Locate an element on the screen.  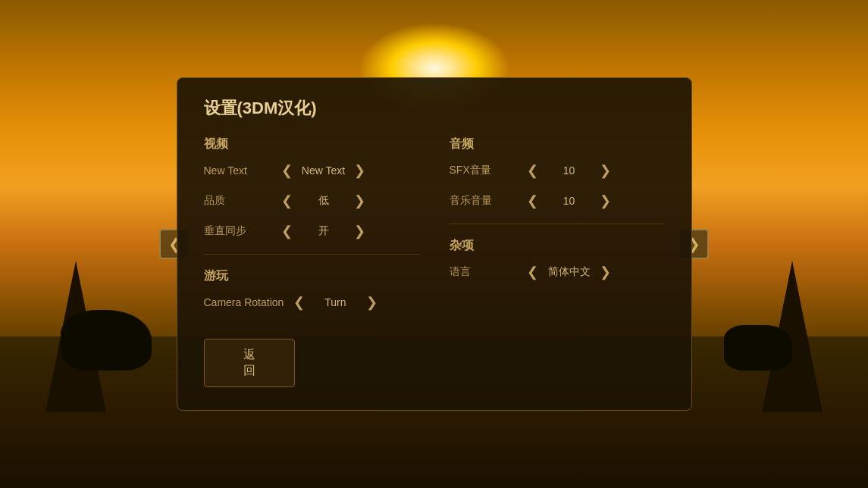
sfx-value: 10 is located at coordinates (569, 170).